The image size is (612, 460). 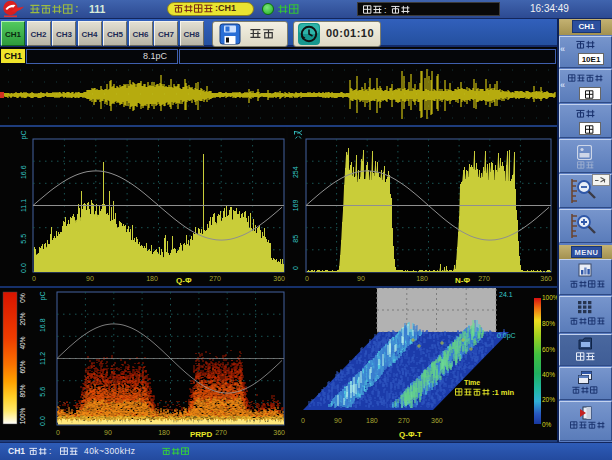 What do you see at coordinates (22, 318) in the screenshot?
I see `svg-text: 20%` at bounding box center [22, 318].